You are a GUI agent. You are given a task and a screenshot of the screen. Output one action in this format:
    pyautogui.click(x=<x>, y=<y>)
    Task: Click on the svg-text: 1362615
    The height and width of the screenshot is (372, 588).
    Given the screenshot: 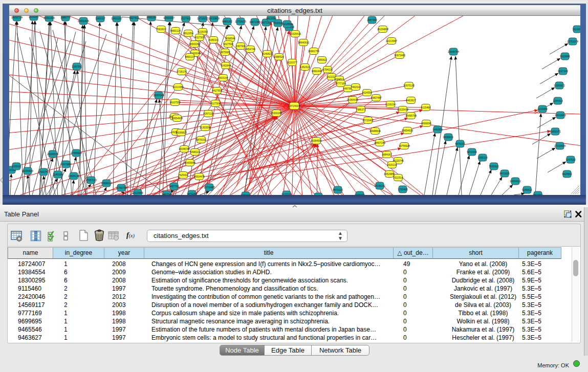 What is the action you would take?
    pyautogui.click(x=305, y=67)
    